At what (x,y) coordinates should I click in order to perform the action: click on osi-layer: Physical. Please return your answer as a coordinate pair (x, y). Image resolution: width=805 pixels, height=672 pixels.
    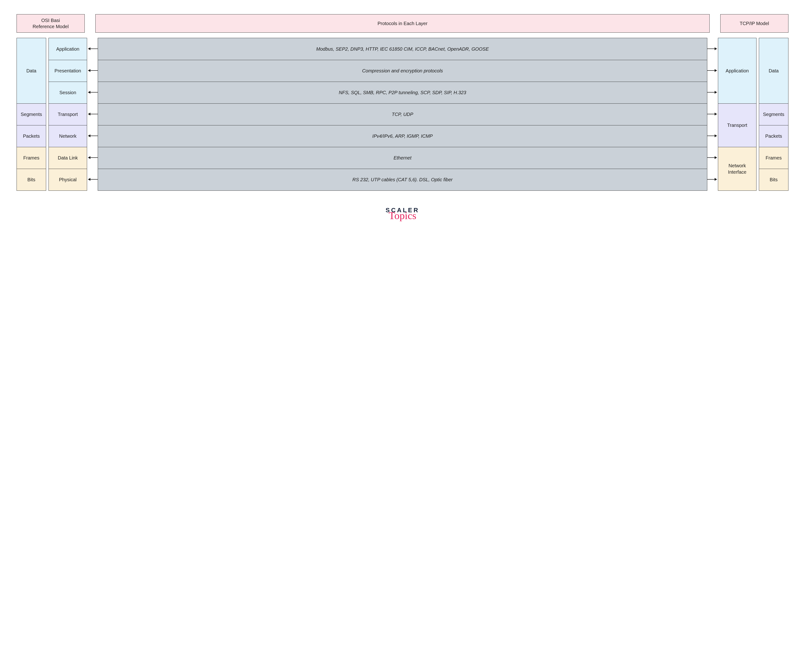
    Looking at the image, I should click on (68, 179).